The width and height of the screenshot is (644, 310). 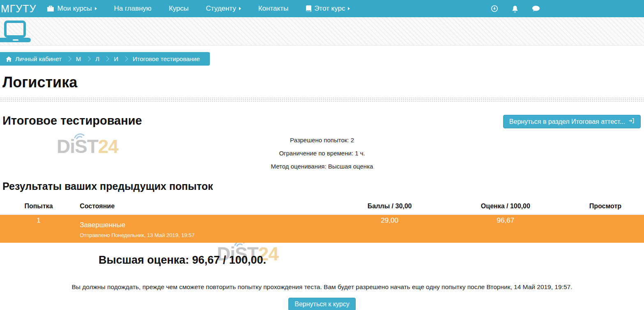 What do you see at coordinates (322, 140) in the screenshot?
I see `attempts-allowed-text: Разрешено попыток: 2` at bounding box center [322, 140].